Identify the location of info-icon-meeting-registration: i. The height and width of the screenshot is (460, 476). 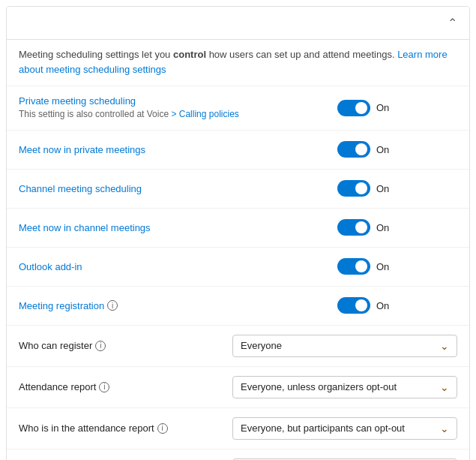
(112, 305).